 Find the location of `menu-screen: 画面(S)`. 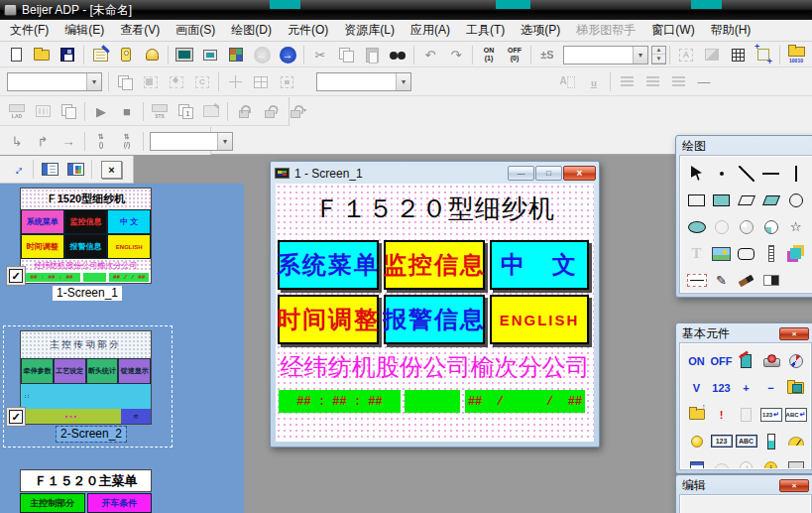

menu-screen: 画面(S) is located at coordinates (195, 30).